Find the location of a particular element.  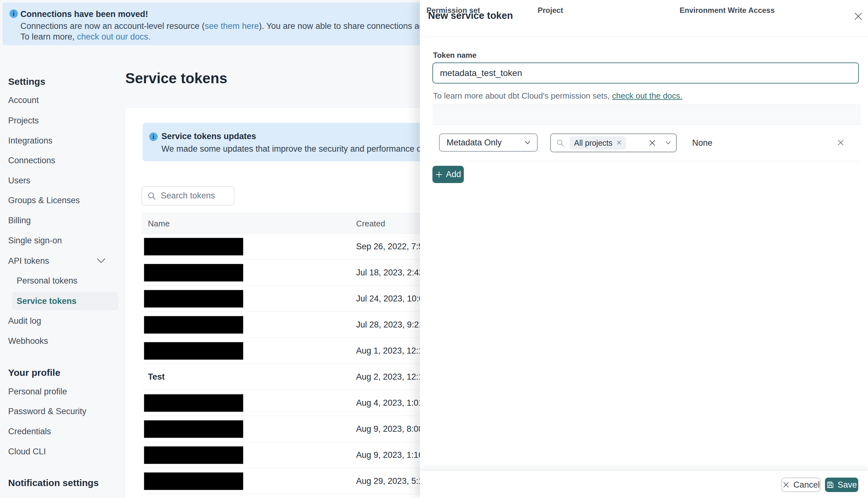

clear-selection-icon is located at coordinates (652, 143).